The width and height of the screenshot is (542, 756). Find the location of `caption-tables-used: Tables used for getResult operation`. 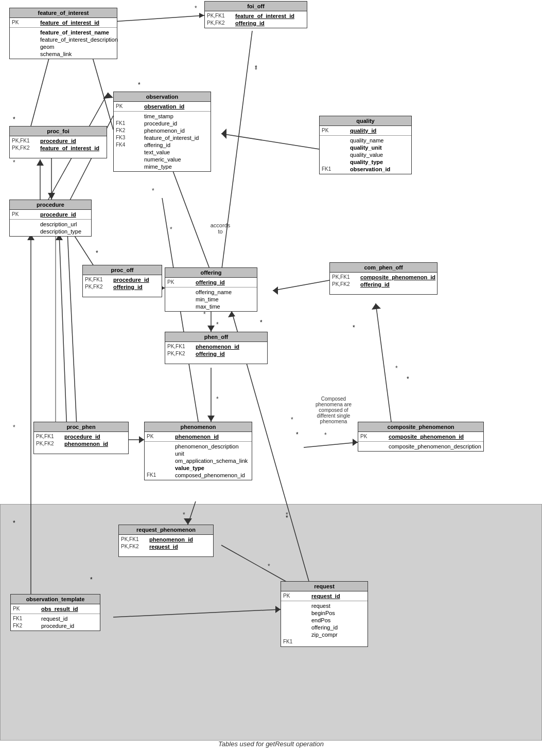

caption-tables-used: Tables used for getResult operation is located at coordinates (271, 744).